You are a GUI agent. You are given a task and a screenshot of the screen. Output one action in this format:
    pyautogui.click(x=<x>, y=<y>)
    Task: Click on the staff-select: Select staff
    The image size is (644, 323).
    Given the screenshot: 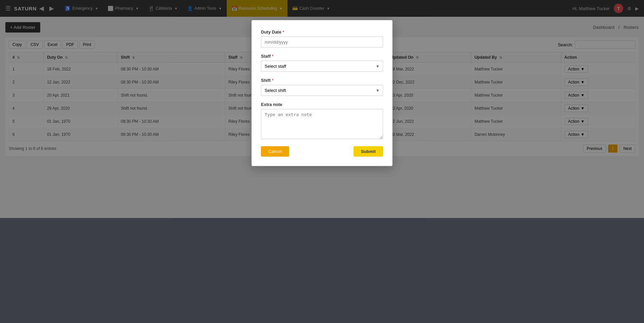 What is the action you would take?
    pyautogui.click(x=322, y=66)
    